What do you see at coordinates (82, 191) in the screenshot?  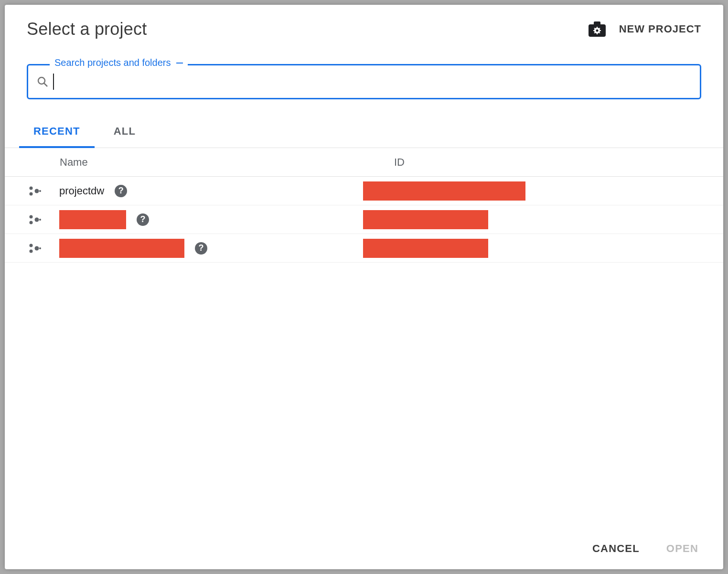 I see `project-name: projectdw` at bounding box center [82, 191].